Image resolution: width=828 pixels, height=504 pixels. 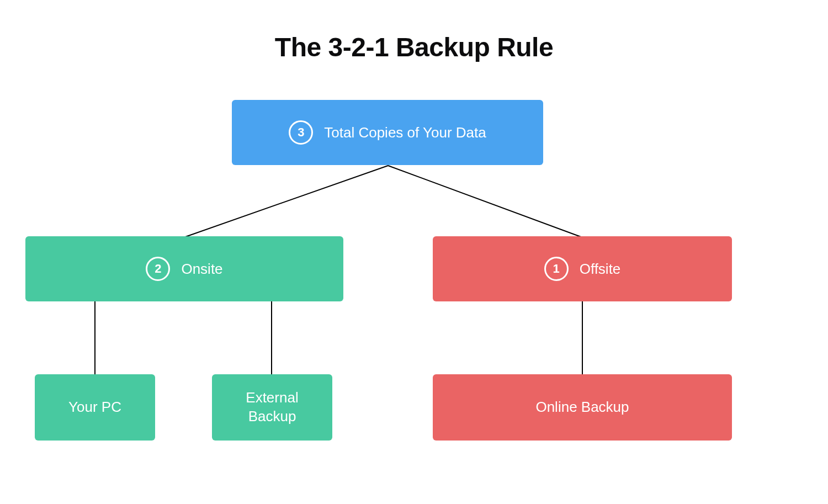 I want to click on branch-offsite: 1 Offsite, so click(x=582, y=269).